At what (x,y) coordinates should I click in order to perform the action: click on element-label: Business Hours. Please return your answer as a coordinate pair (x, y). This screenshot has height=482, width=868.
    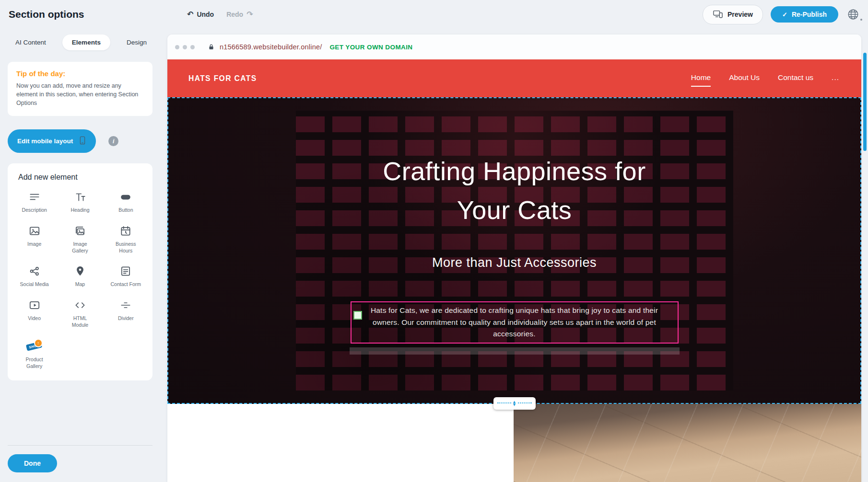
    Looking at the image, I should click on (126, 247).